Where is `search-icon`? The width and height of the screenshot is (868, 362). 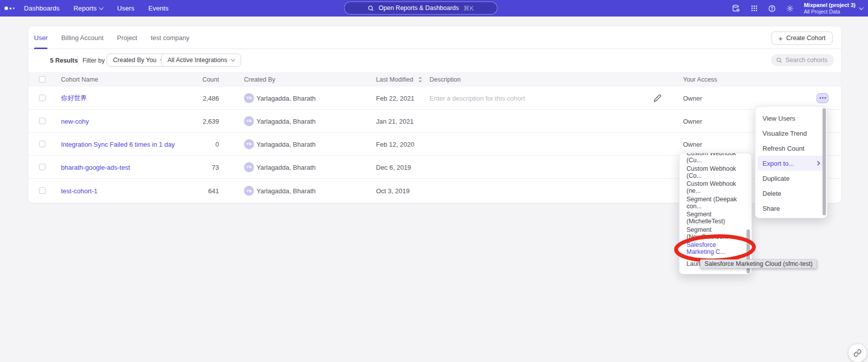
search-icon is located at coordinates (779, 60).